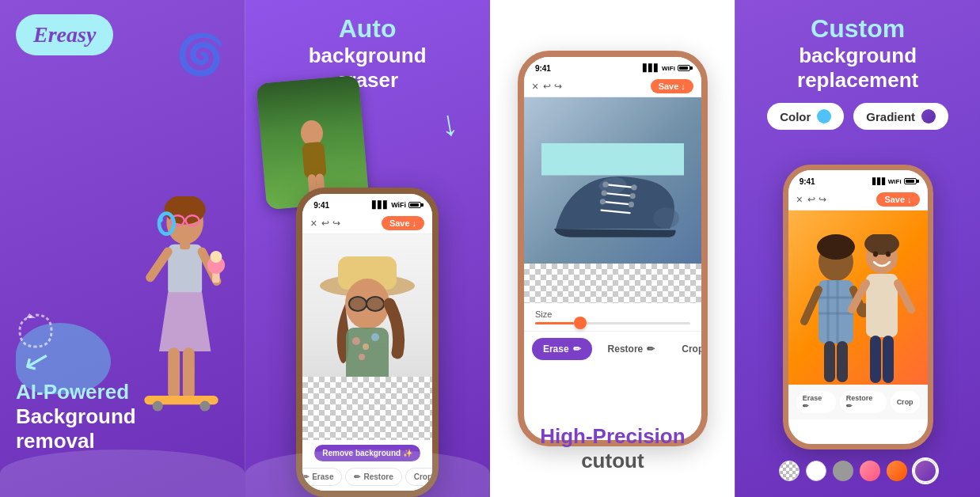  Describe the element at coordinates (543, 68) in the screenshot. I see `time-p3: 9:41` at that location.